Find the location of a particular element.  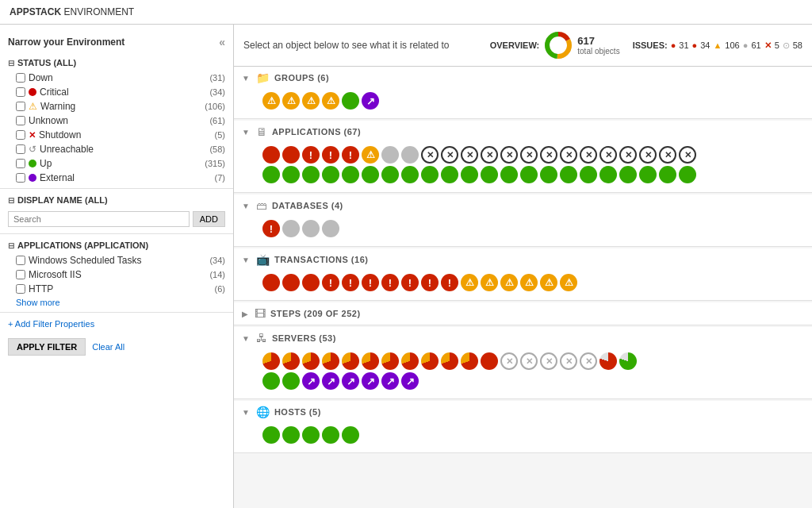

group-obj-2: ⚠ is located at coordinates (291, 101).